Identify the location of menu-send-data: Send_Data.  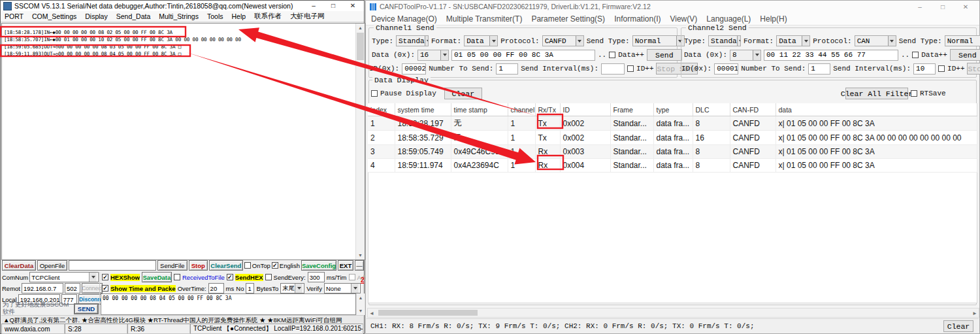
(133, 16).